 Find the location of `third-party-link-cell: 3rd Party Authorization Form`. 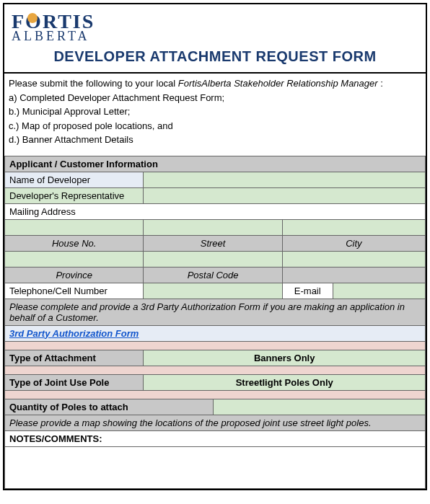

third-party-link-cell: 3rd Party Authorization Form is located at coordinates (215, 333).